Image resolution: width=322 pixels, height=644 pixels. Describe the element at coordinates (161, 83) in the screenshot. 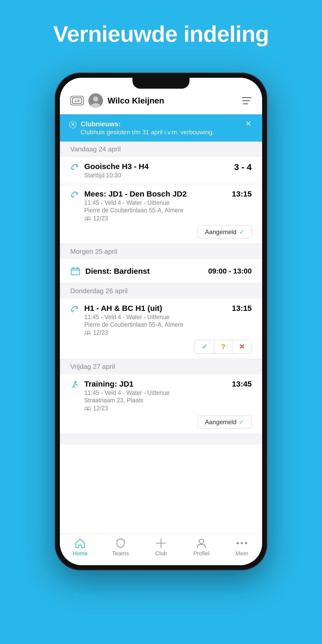

I see `notch` at that location.